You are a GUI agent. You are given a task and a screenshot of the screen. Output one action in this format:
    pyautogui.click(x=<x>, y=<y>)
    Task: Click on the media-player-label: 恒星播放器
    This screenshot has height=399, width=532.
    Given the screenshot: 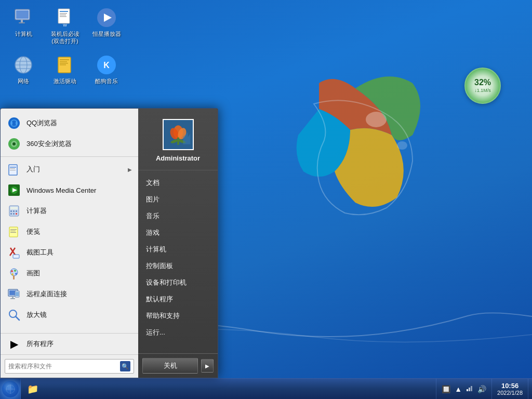 What is the action you would take?
    pyautogui.click(x=107, y=34)
    